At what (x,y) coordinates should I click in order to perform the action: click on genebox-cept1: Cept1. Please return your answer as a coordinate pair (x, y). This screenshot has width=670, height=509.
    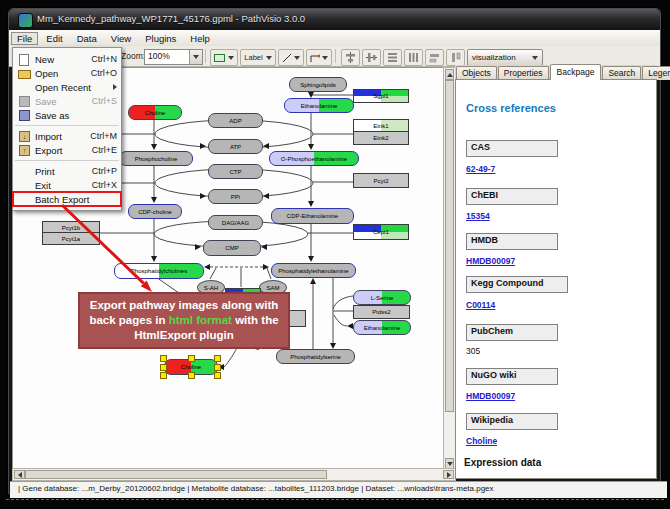
    Looking at the image, I should click on (381, 232).